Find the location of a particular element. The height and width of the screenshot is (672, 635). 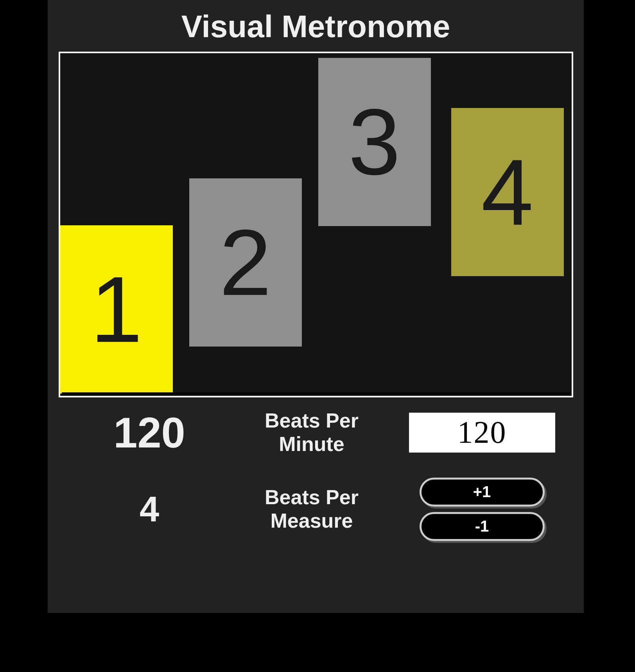

decrement-beats-button: -1 is located at coordinates (482, 526).